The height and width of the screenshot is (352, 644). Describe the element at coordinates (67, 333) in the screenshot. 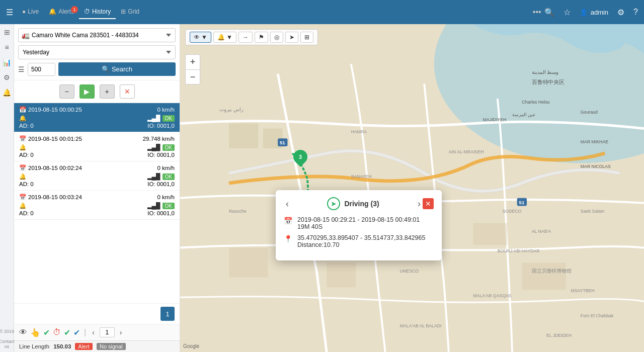

I see `filter-check2-icon: ✔` at that location.